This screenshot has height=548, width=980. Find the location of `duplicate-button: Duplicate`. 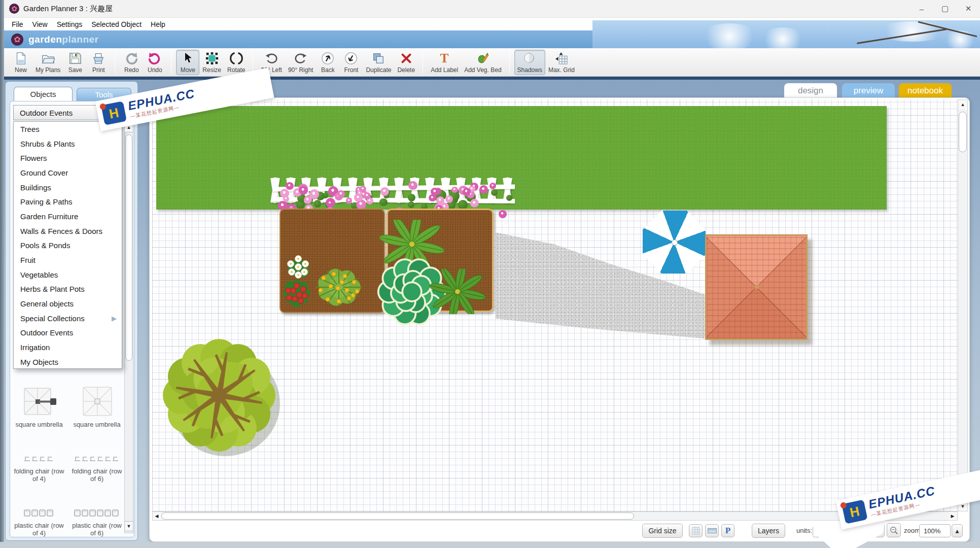

duplicate-button: Duplicate is located at coordinates (378, 62).